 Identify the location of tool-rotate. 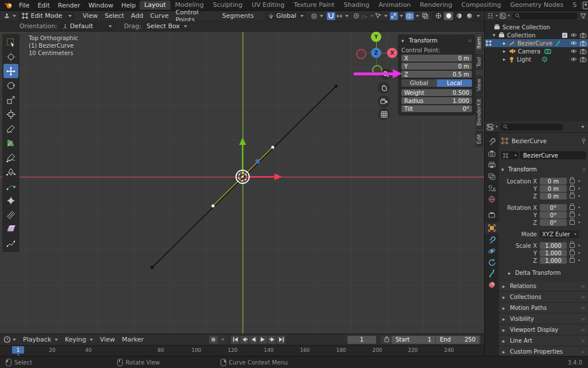
(11, 85).